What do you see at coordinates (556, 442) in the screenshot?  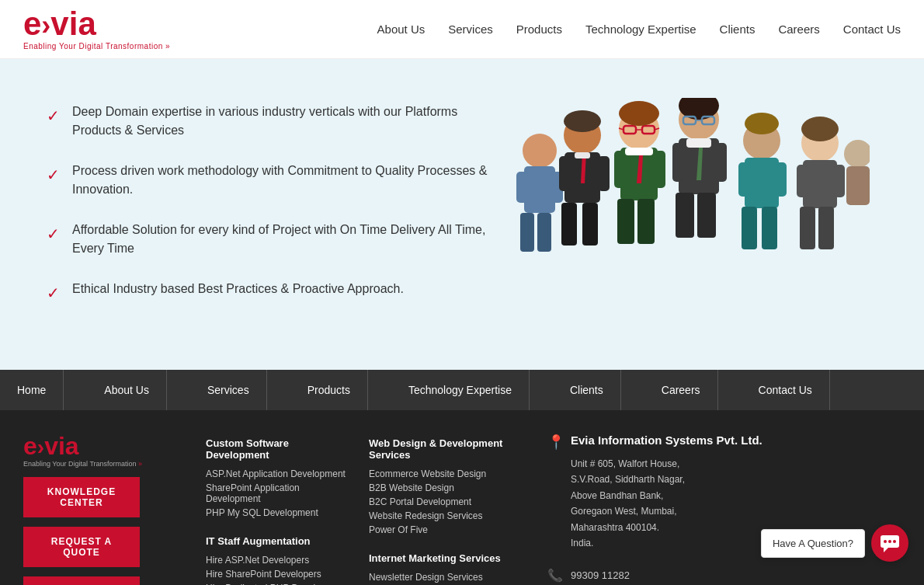 I see `location-icon: 📍` at bounding box center [556, 442].